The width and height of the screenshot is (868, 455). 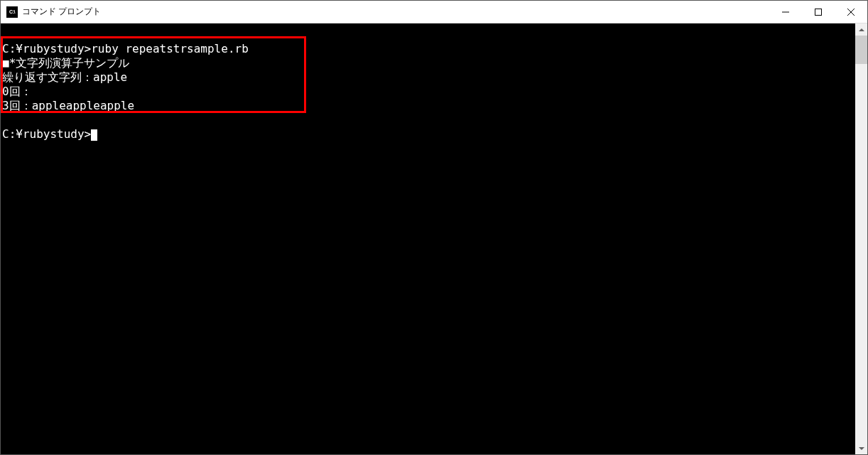 What do you see at coordinates (786, 11) in the screenshot?
I see `minimize-button` at bounding box center [786, 11].